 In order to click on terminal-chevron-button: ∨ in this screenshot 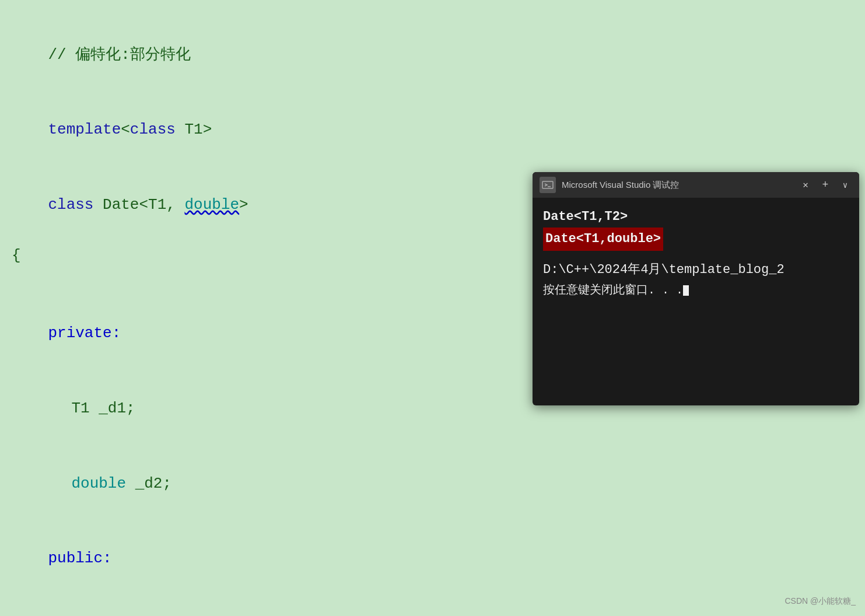, I will do `click(845, 185)`.